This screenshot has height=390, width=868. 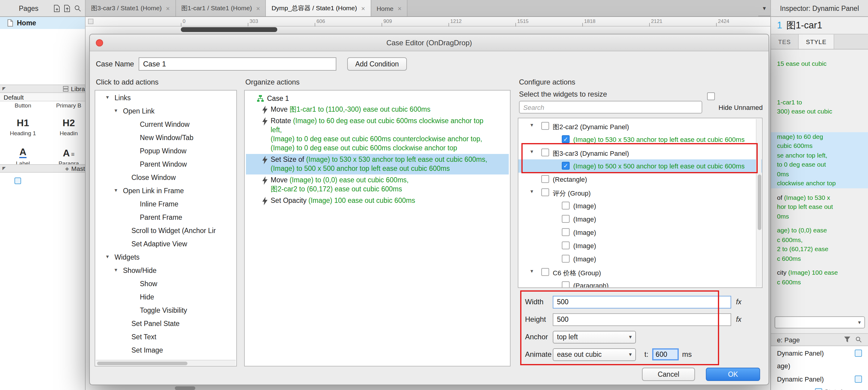 I want to click on document-tab: 图1-car1 / State1 (Home)×, so click(x=221, y=8).